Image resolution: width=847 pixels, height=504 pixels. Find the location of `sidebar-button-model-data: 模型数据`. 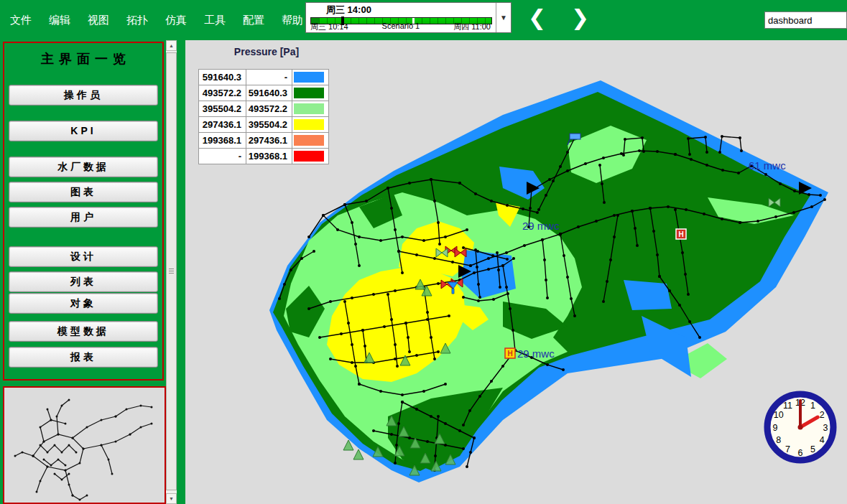

sidebar-button-model-data: 模型数据 is located at coordinates (83, 332).